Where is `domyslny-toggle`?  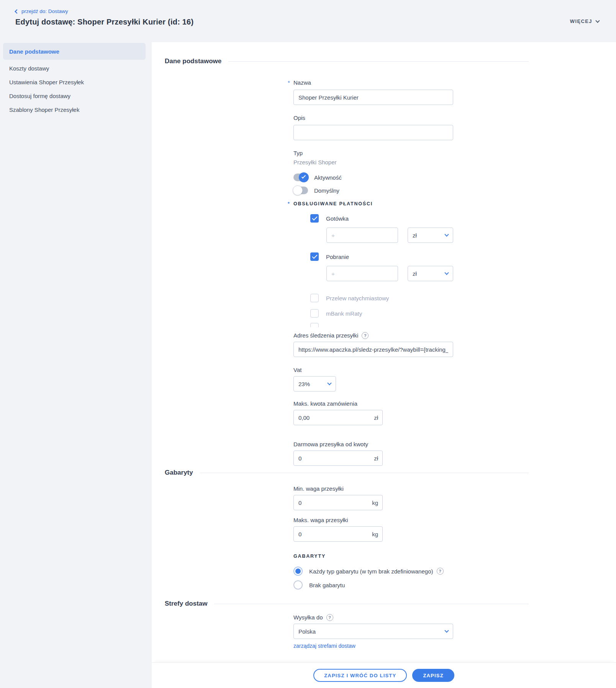
domyslny-toggle is located at coordinates (301, 190).